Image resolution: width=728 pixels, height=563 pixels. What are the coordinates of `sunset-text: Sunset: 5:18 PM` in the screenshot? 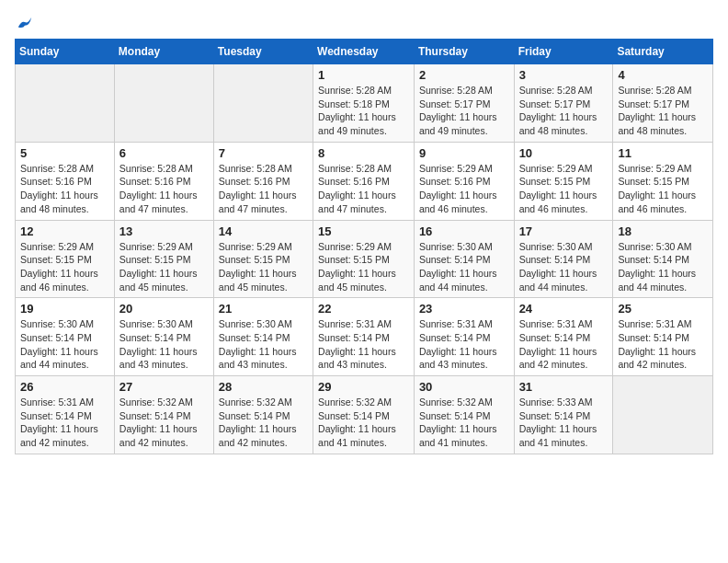 It's located at (364, 105).